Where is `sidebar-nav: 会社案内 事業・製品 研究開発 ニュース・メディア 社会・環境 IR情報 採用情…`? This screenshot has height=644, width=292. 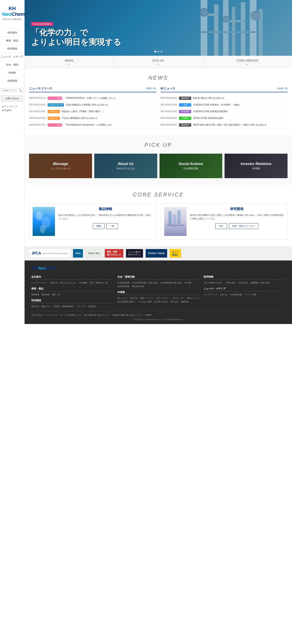 sidebar-nav: 会社案内 事業・製品 研究開発 ニュース・メディア 社会・環境 IR情報 採用情… is located at coordinates (12, 56).